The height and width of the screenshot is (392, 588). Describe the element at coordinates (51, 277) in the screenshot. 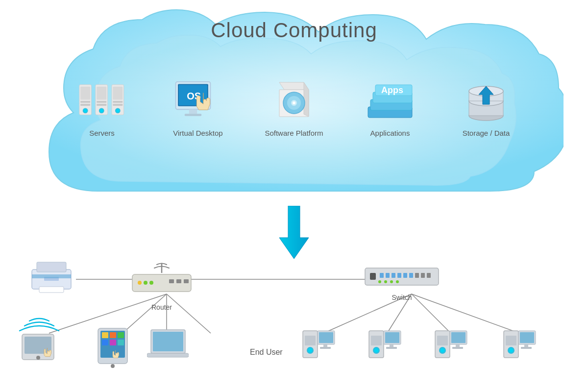

I see `printer-device` at that location.